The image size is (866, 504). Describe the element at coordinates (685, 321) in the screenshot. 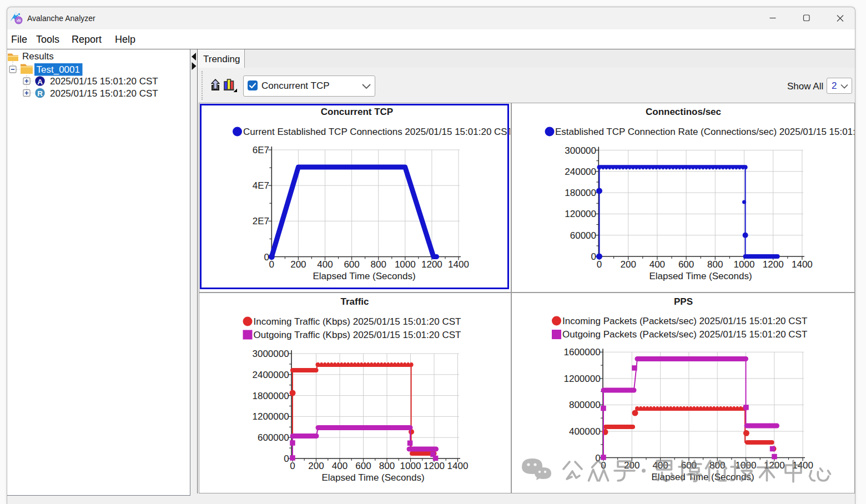

I see `svg-text:Incoming Packets (Packets/sec): Incoming Packets (Packets/sec) 2025/01/1…` at that location.